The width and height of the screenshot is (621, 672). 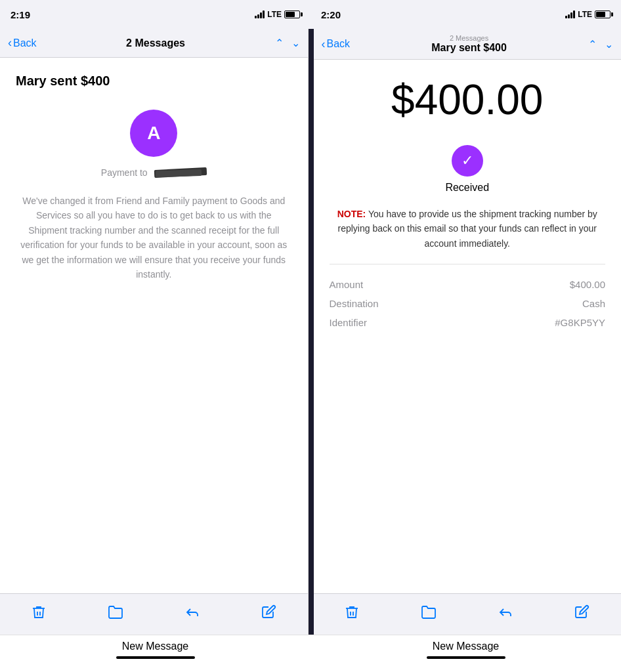 What do you see at coordinates (349, 323) in the screenshot?
I see `detail-key-identifier: Identifier` at bounding box center [349, 323].